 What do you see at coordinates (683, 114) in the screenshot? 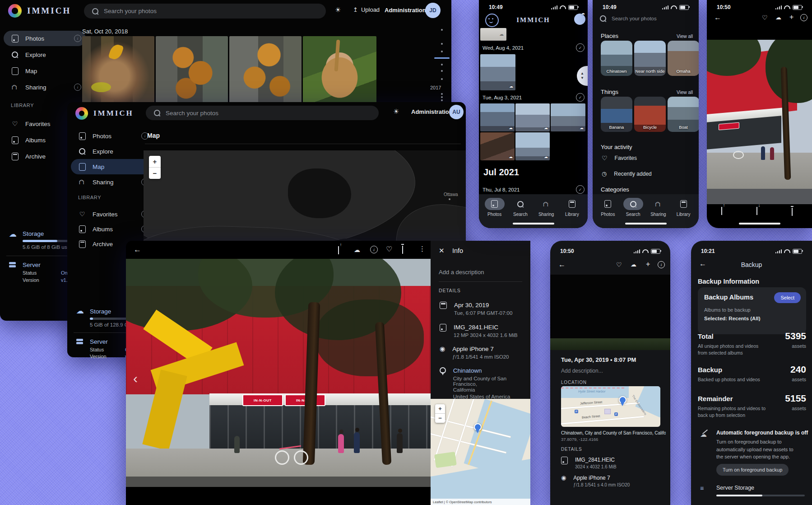
I see `thing-card: Boat` at bounding box center [683, 114].